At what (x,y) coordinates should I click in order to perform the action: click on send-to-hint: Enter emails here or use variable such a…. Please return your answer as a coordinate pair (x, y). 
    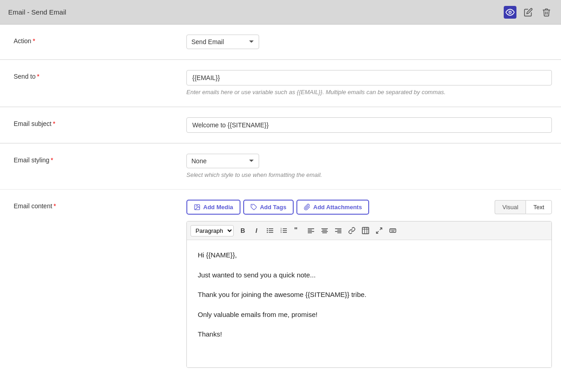
    Looking at the image, I should click on (369, 92).